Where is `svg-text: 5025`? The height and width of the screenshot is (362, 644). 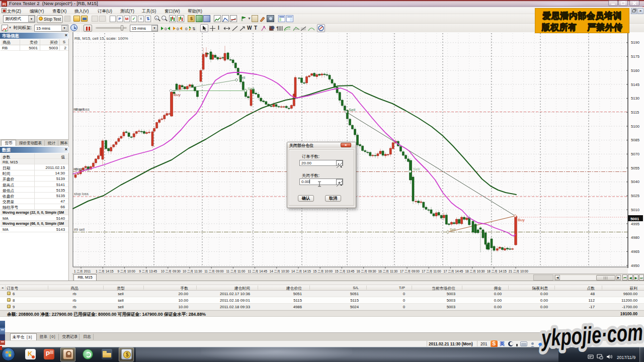
svg-text: 5025 is located at coordinates (635, 196).